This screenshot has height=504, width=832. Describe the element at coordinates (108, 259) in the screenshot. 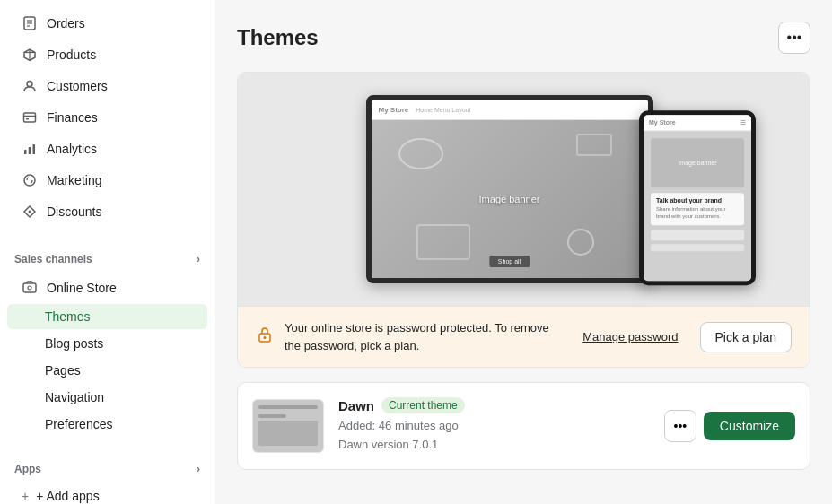

I see `sales-channels-header: Sales channels ›` at that location.